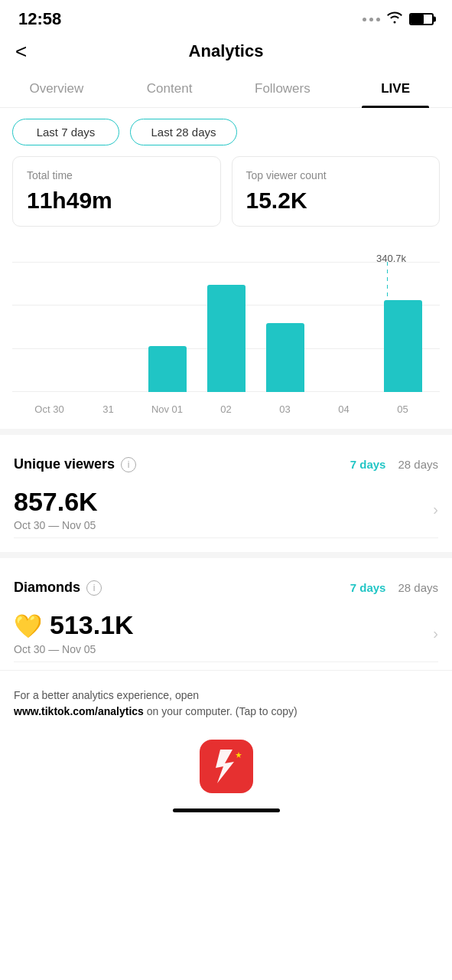  What do you see at coordinates (128, 465) in the screenshot?
I see `unique-viewers-info-icon: i` at bounding box center [128, 465].